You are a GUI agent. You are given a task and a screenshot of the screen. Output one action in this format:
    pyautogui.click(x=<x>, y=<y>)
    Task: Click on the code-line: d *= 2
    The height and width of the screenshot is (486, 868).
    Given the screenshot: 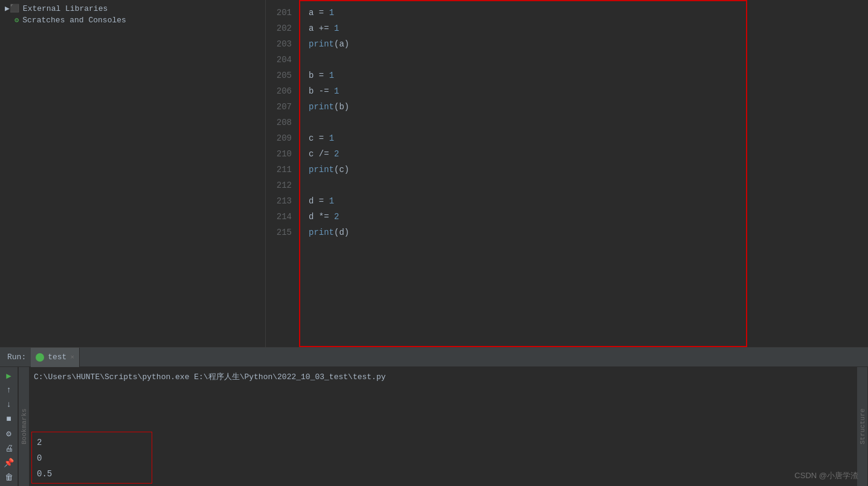 What is the action you would take?
    pyautogui.click(x=588, y=217)
    